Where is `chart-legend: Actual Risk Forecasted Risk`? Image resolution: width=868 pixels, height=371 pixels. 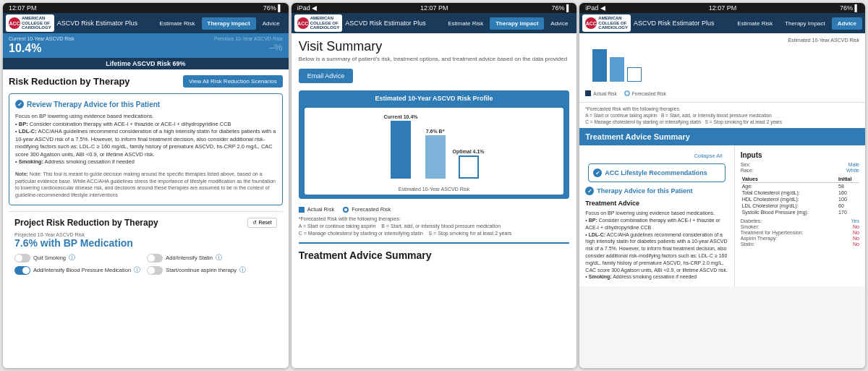 chart-legend: Actual Risk Forecasted Risk is located at coordinates (434, 210).